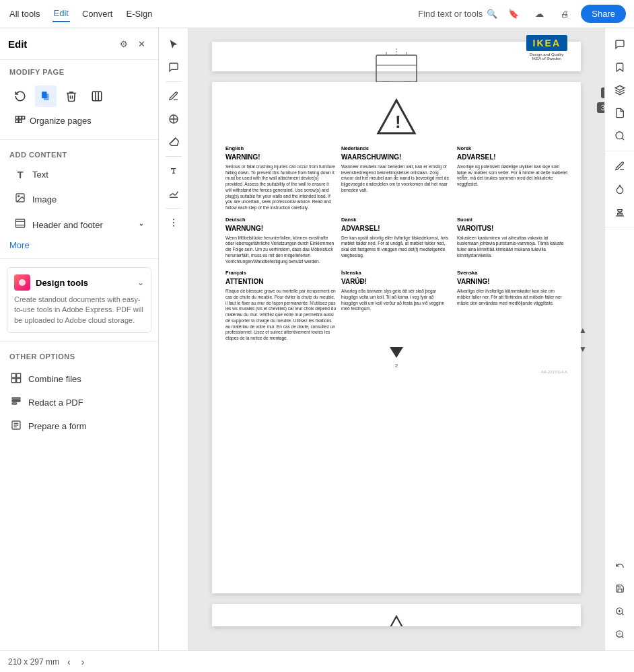  Describe the element at coordinates (44, 199) in the screenshot. I see `image-label: Image` at that location.